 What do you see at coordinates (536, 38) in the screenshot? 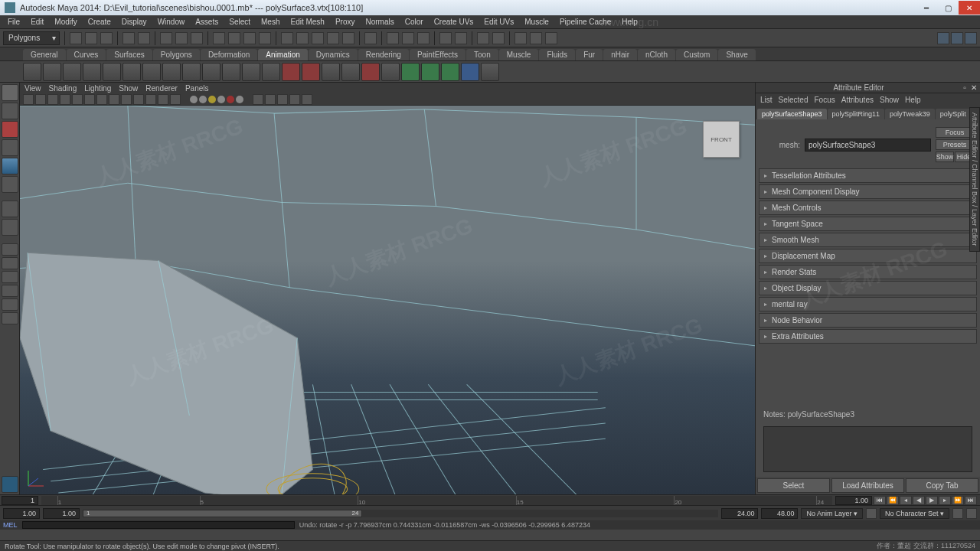
I see `layout2-icon` at bounding box center [536, 38].